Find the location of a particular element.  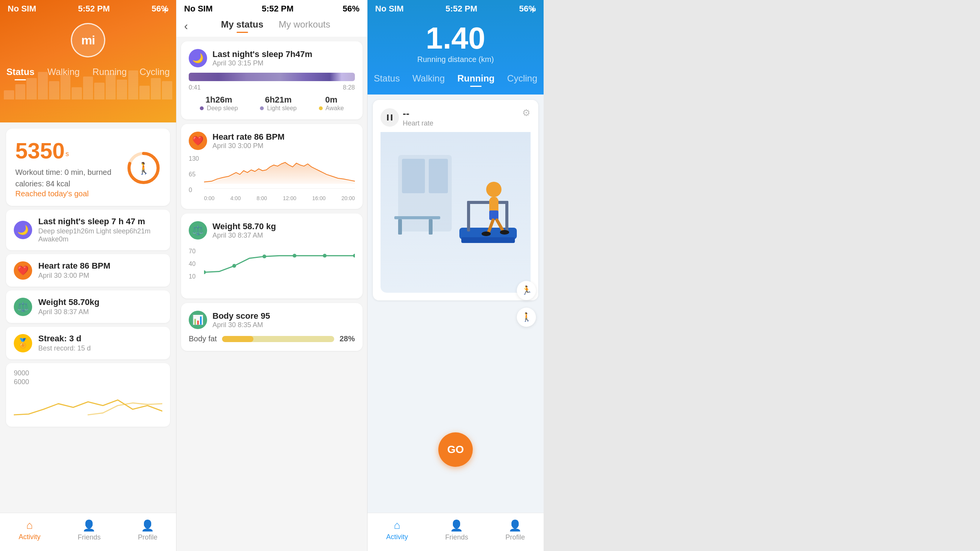

p3-profile-label: Profile is located at coordinates (515, 537).